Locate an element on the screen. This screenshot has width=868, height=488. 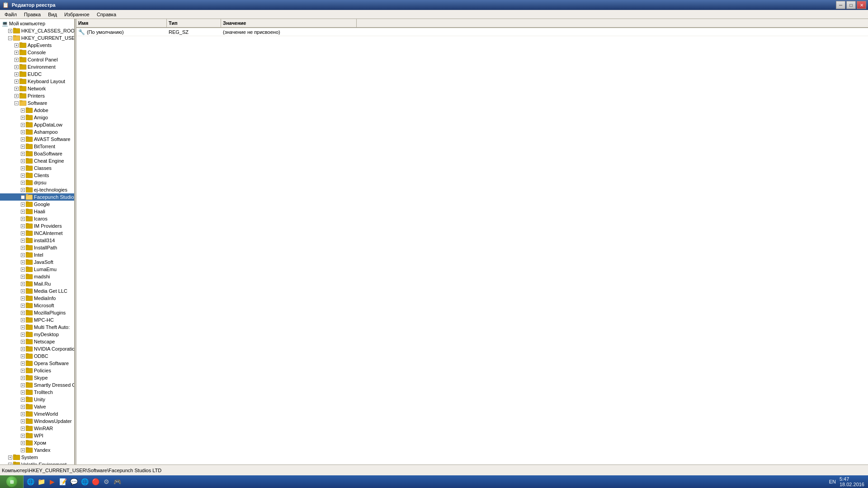
tree-item: + Icaros is located at coordinates (37, 219).